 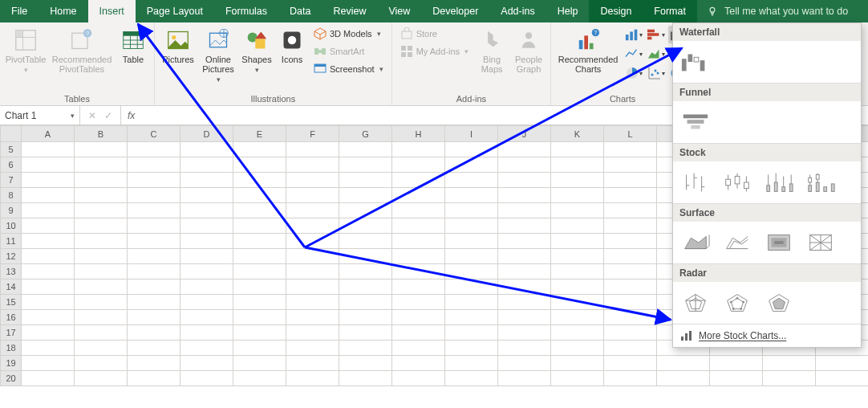 What do you see at coordinates (670, 11) in the screenshot?
I see `tab-format: Format` at bounding box center [670, 11].